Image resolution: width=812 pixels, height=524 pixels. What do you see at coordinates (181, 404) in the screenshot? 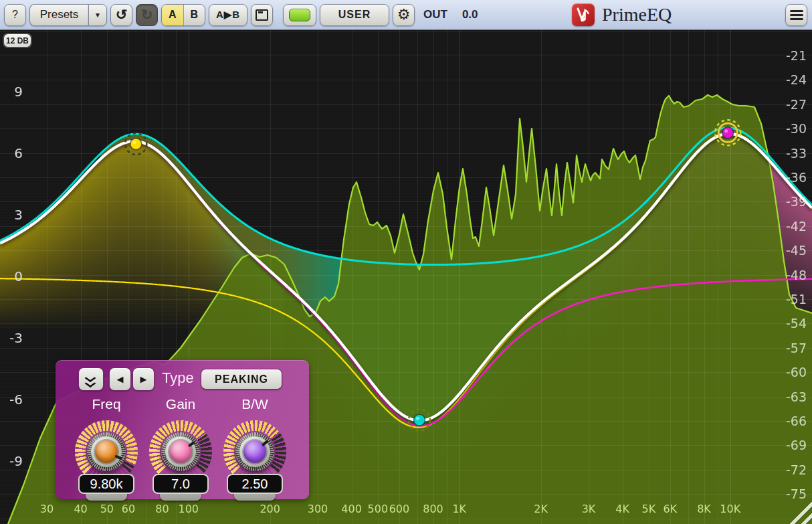
I see `gain-knob-label: Gain` at bounding box center [181, 404].